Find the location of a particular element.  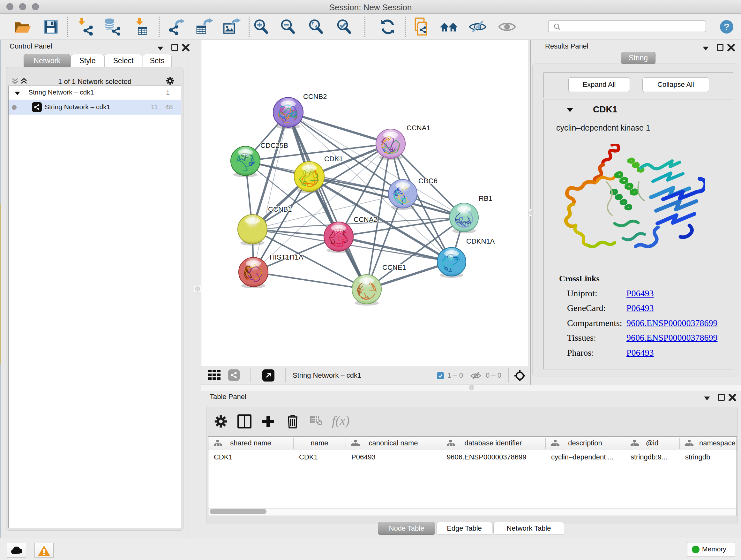

svg-text: HIST1H1A is located at coordinates (286, 257).